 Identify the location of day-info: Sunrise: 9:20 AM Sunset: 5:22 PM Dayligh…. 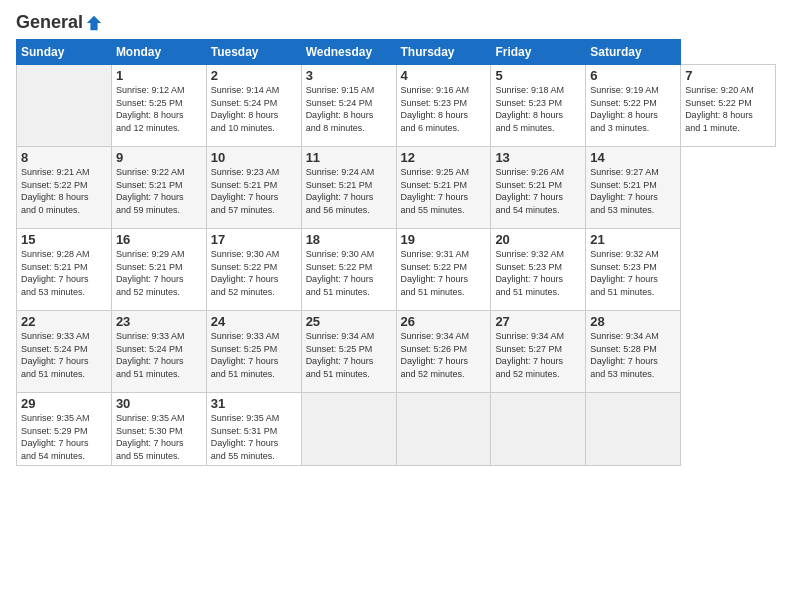
(728, 109).